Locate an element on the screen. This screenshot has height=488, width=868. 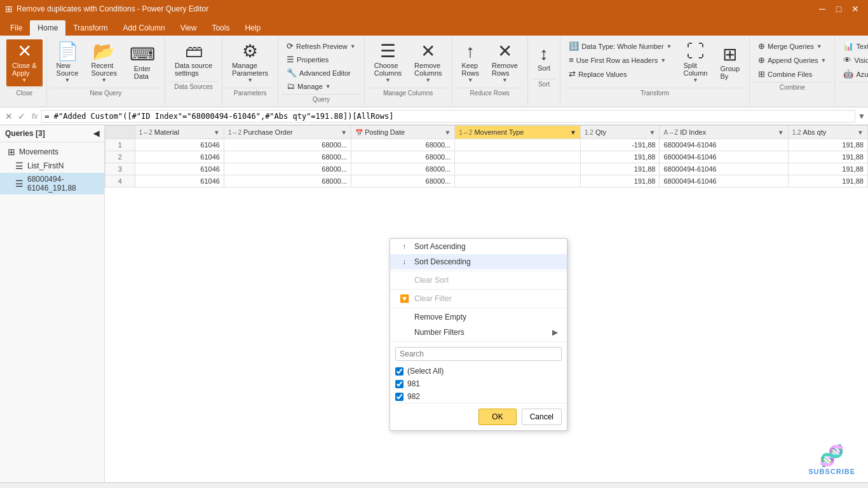
data-source-settings-button: 🗃 Data sourcesettings is located at coordinates (193, 60).